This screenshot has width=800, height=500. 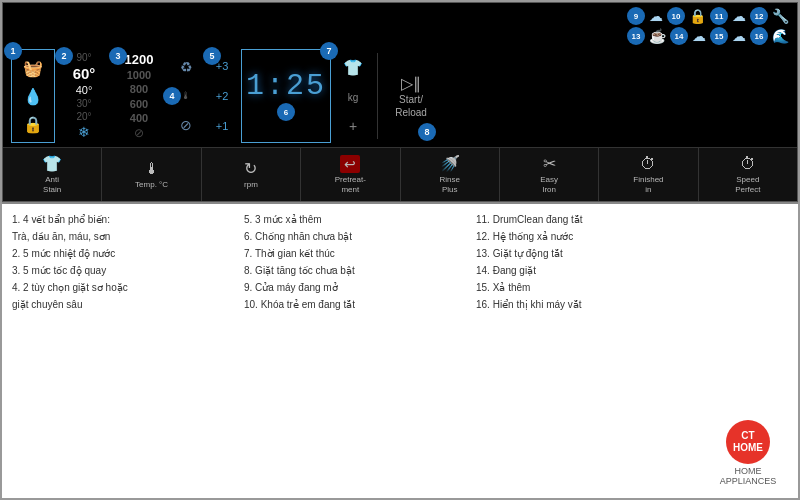 I want to click on rinse-icon: 🚿, so click(x=450, y=164).